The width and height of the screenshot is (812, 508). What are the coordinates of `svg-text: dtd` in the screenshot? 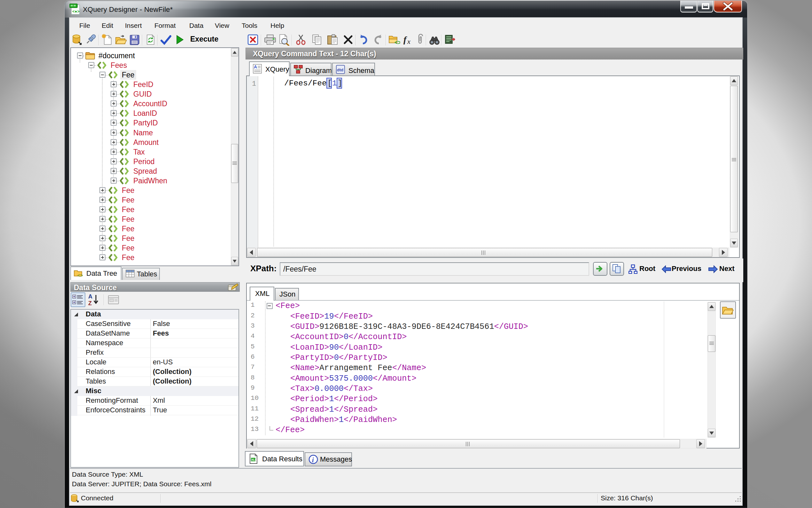 It's located at (340, 70).